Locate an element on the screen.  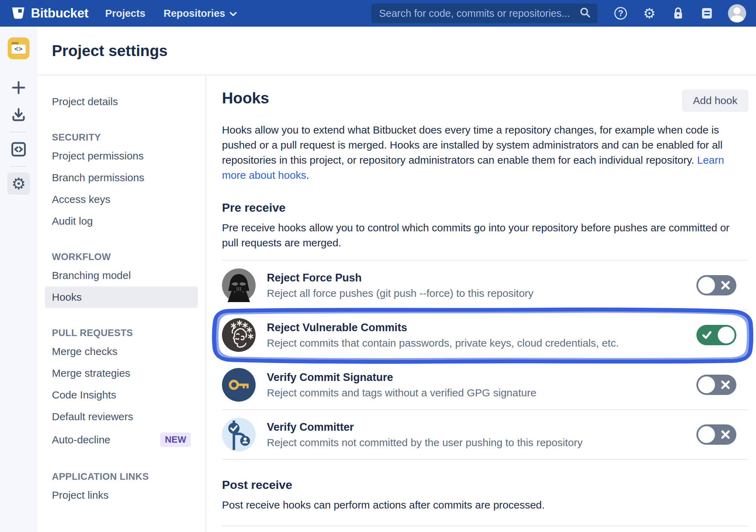
clone-download-icon is located at coordinates (19, 115).